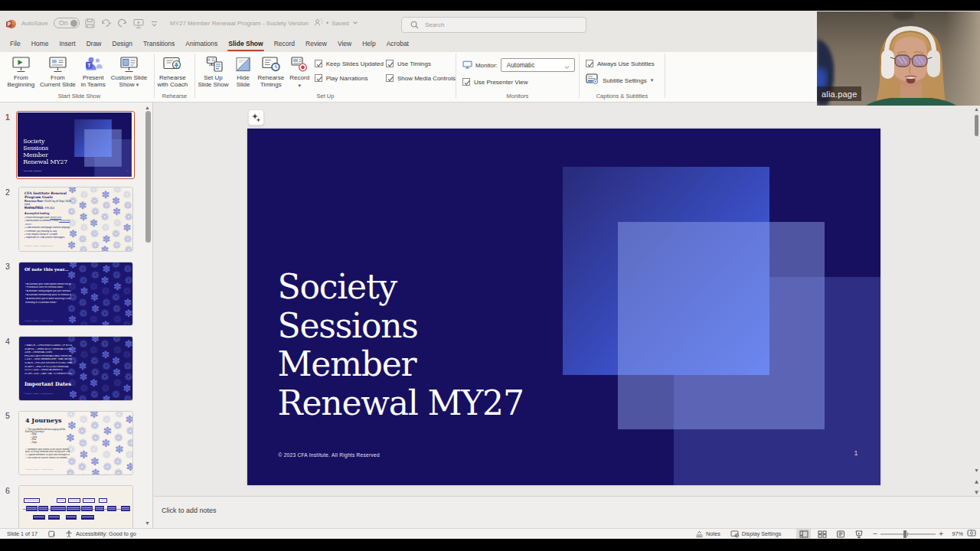 The width and height of the screenshot is (980, 551). What do you see at coordinates (941, 534) in the screenshot?
I see `zoom-in-button: +` at bounding box center [941, 534].